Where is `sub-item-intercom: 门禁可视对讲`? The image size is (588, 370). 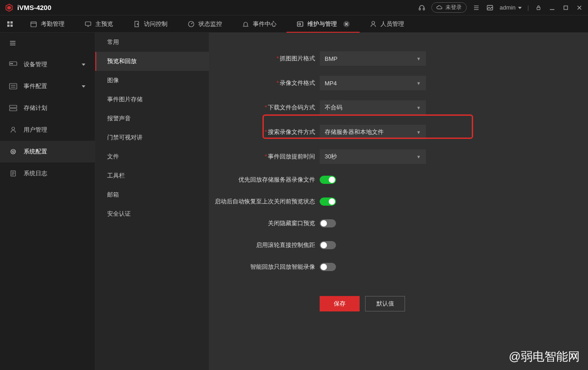
sub-item-intercom: 门禁可视对讲 is located at coordinates (152, 138).